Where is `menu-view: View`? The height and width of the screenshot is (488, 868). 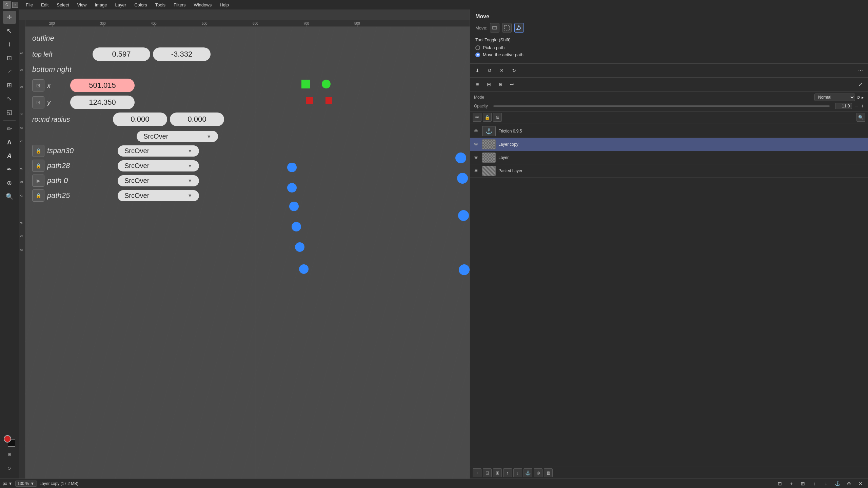
menu-view: View is located at coordinates (82, 5).